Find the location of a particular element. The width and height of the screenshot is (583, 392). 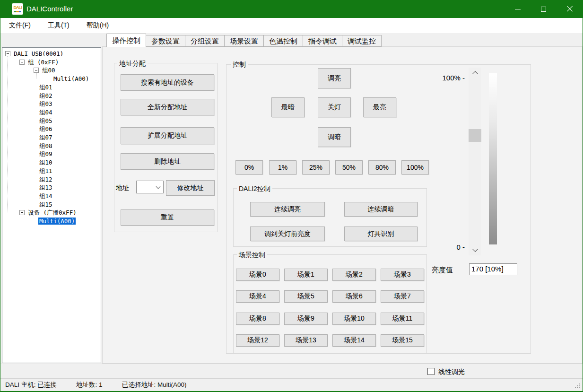

scene-10-button: 场景10 is located at coordinates (354, 319).